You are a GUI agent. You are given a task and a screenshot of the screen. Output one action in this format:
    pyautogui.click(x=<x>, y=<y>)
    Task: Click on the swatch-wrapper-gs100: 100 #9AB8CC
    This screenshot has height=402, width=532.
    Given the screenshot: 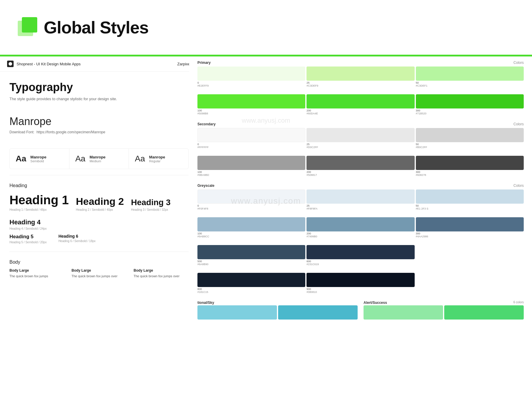 What is the action you would take?
    pyautogui.click(x=251, y=228)
    